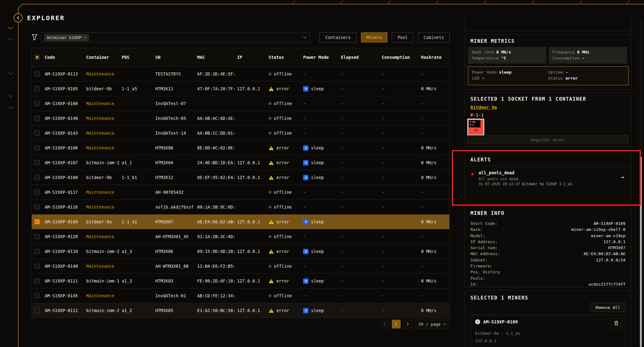 The height and width of the screenshot is (347, 644). I want to click on table-row: AM-S19XP-0145 Maintenance InvQATech-01 A…, so click(241, 296).